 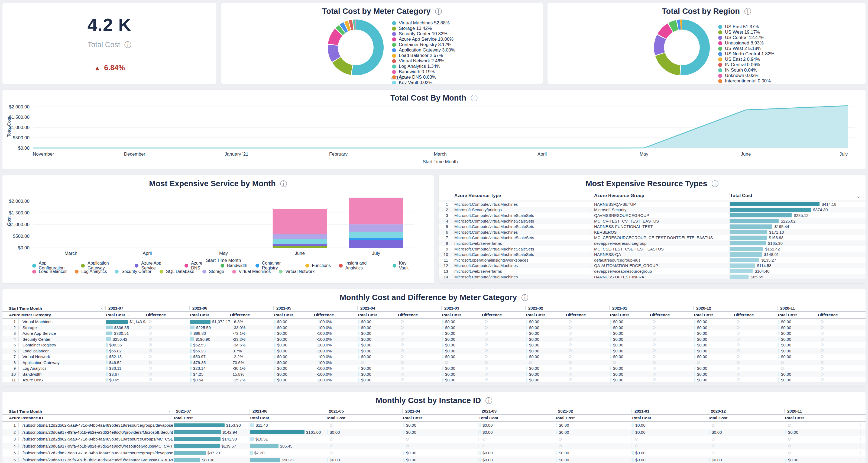 What do you see at coordinates (300, 245) in the screenshot?
I see `stack-segment-azure-app-service` at bounding box center [300, 245].